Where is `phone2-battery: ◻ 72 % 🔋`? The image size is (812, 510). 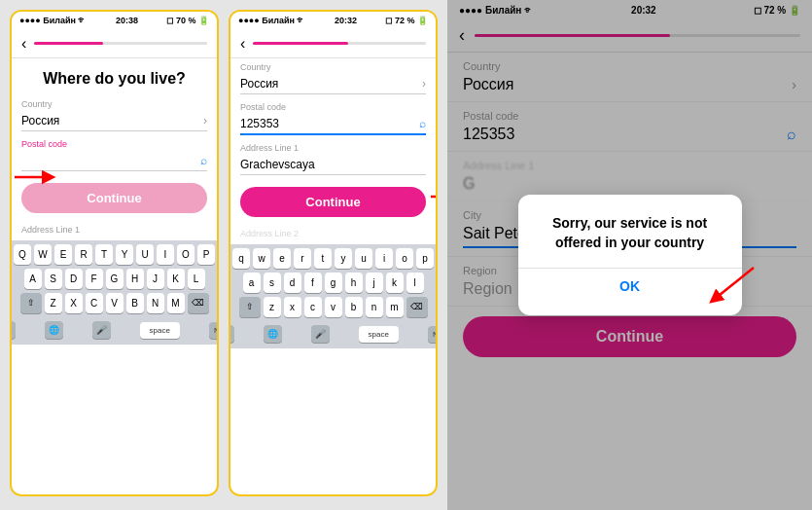 phone2-battery: ◻ 72 % 🔋 is located at coordinates (406, 20).